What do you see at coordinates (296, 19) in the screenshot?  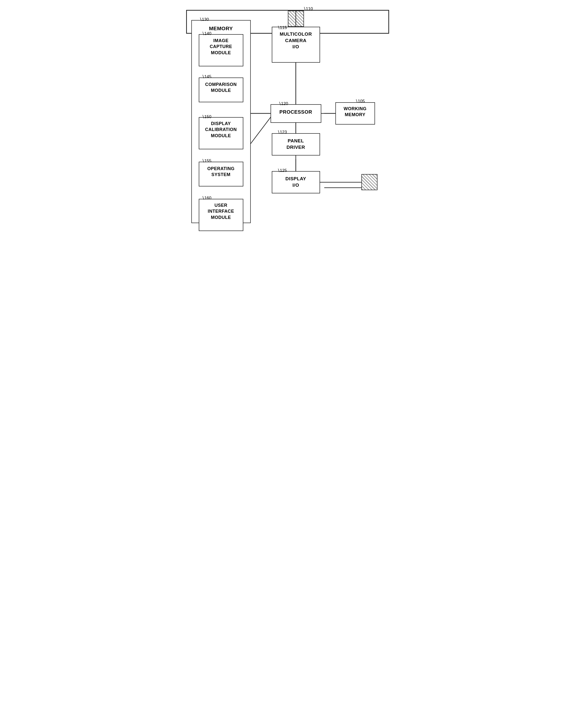 I see `camera-device` at bounding box center [296, 19].